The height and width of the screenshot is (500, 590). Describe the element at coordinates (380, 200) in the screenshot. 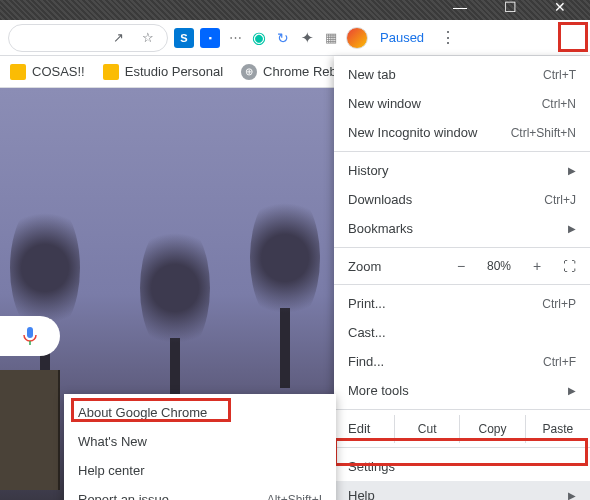

I see `menu-label: Downloads` at that location.